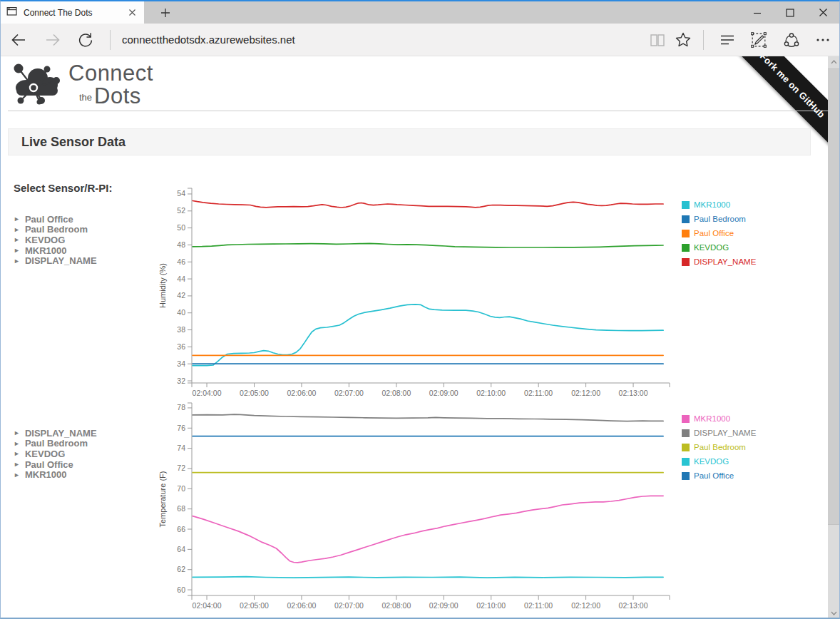 The image size is (840, 619). I want to click on forward-icon, so click(53, 40).